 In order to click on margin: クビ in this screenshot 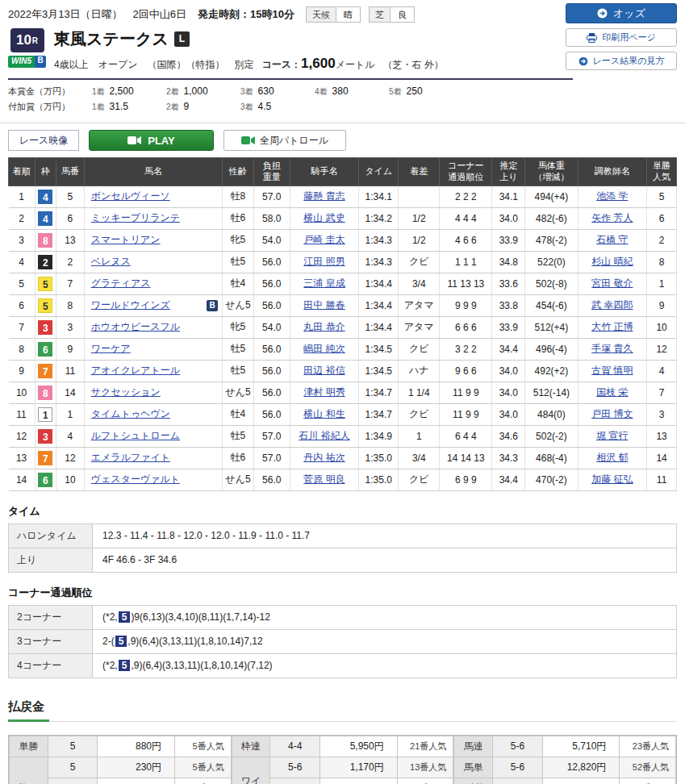, I will do `click(420, 479)`.